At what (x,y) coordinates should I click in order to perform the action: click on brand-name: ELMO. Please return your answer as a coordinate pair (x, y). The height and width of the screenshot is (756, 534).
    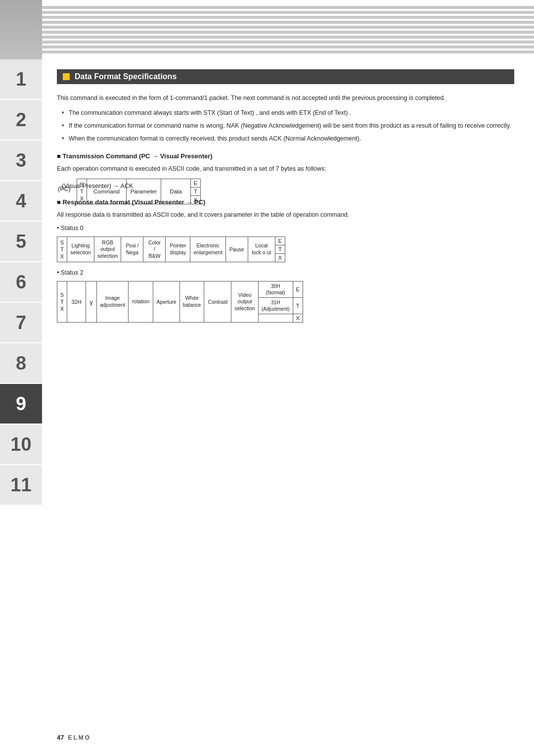
    Looking at the image, I should click on (79, 738).